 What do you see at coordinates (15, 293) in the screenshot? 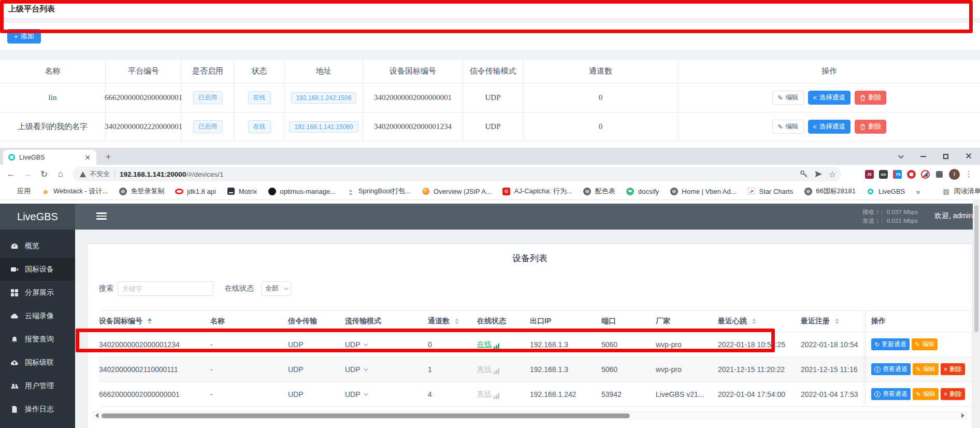
I see `grid-icon` at bounding box center [15, 293].